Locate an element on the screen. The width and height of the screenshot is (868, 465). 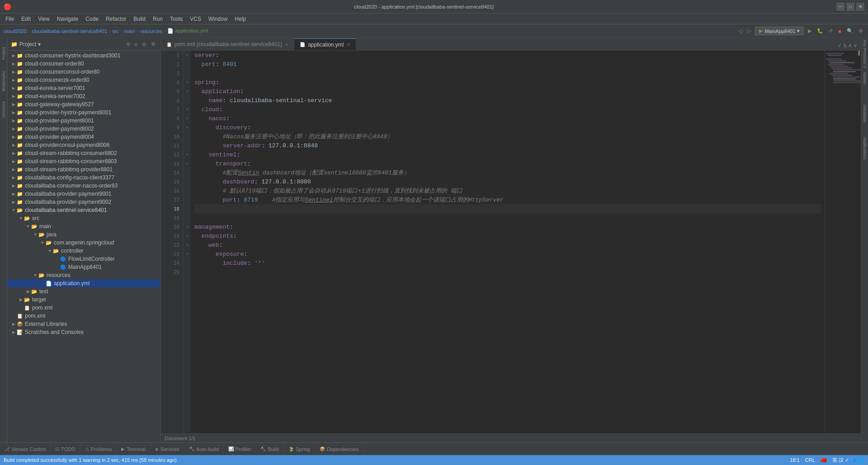
tree-item-application-yml: 📄 application.yml is located at coordinates (84, 283).